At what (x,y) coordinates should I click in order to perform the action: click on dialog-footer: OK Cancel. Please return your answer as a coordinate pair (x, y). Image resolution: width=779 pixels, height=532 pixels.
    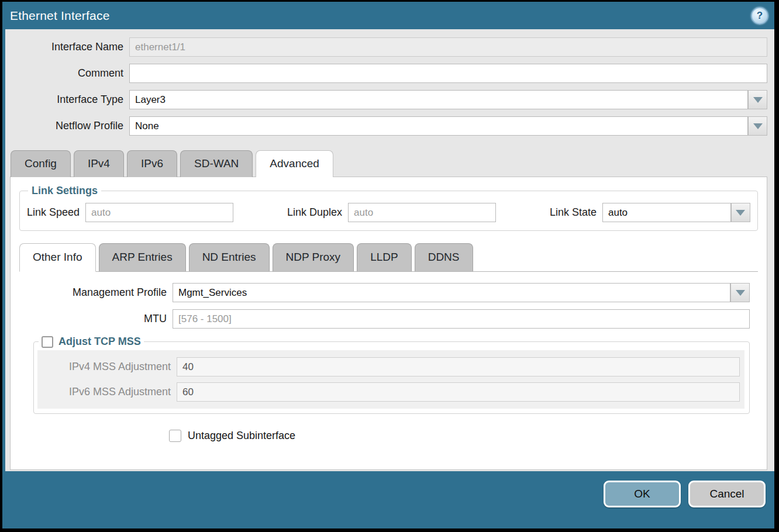
    Looking at the image, I should click on (388, 500).